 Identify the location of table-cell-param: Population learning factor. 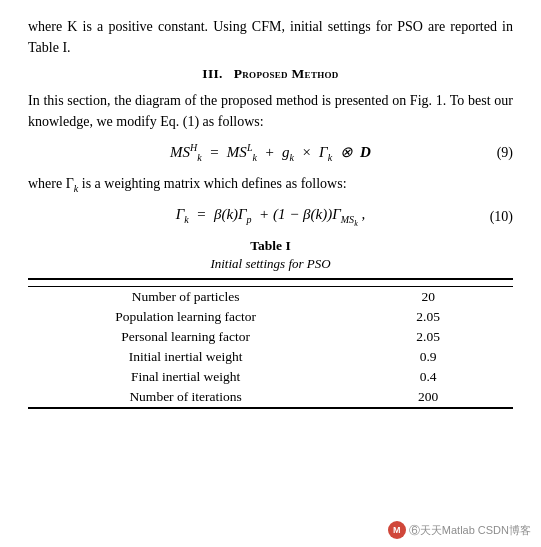
(186, 317).